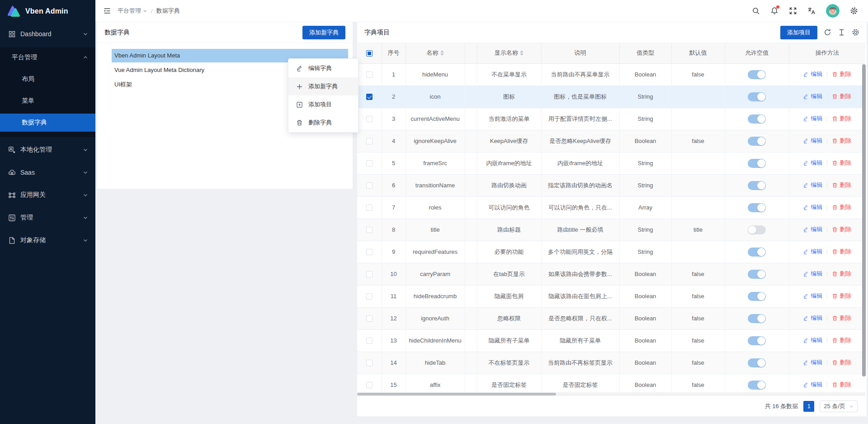  What do you see at coordinates (756, 11) in the screenshot?
I see `search-icon` at bounding box center [756, 11].